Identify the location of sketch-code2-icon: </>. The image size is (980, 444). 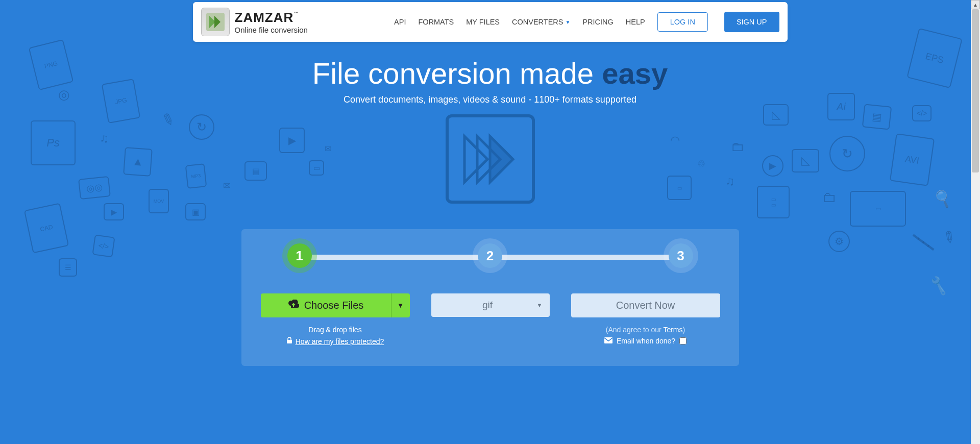
(922, 113).